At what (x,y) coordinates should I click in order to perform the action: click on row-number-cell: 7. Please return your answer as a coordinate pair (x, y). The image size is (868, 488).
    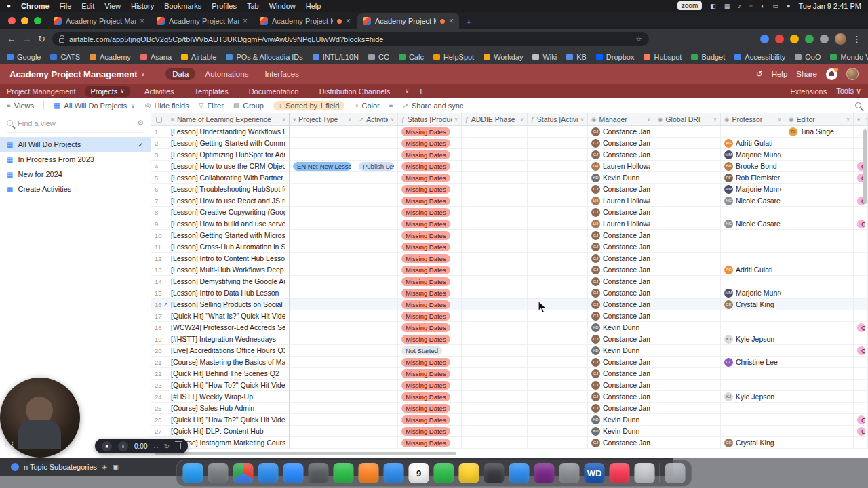
    Looking at the image, I should click on (159, 201).